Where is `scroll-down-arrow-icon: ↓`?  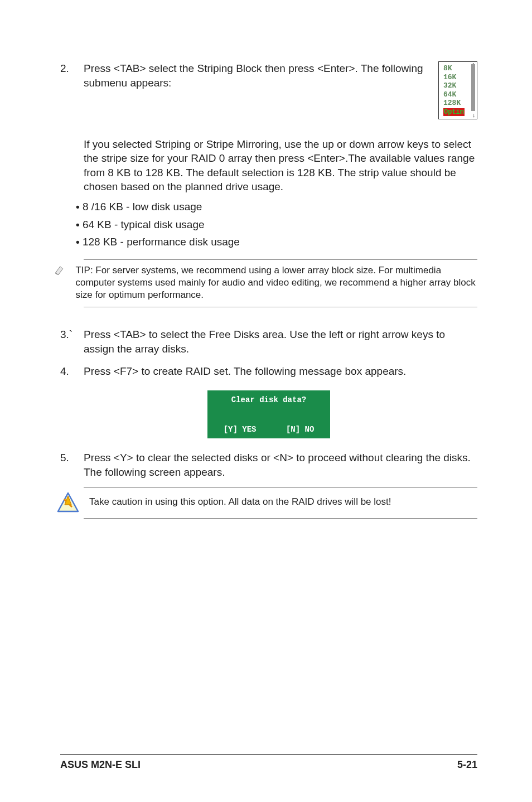 scroll-down-arrow-icon: ↓ is located at coordinates (474, 116).